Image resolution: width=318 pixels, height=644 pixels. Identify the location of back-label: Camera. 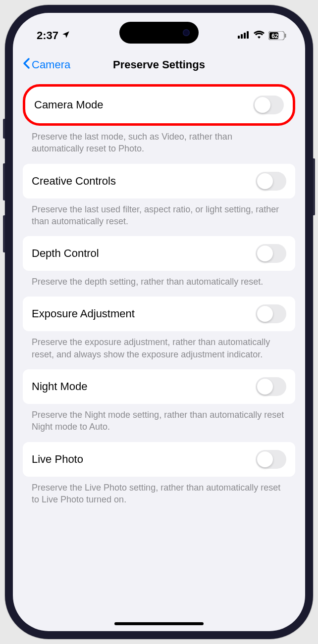
(51, 65).